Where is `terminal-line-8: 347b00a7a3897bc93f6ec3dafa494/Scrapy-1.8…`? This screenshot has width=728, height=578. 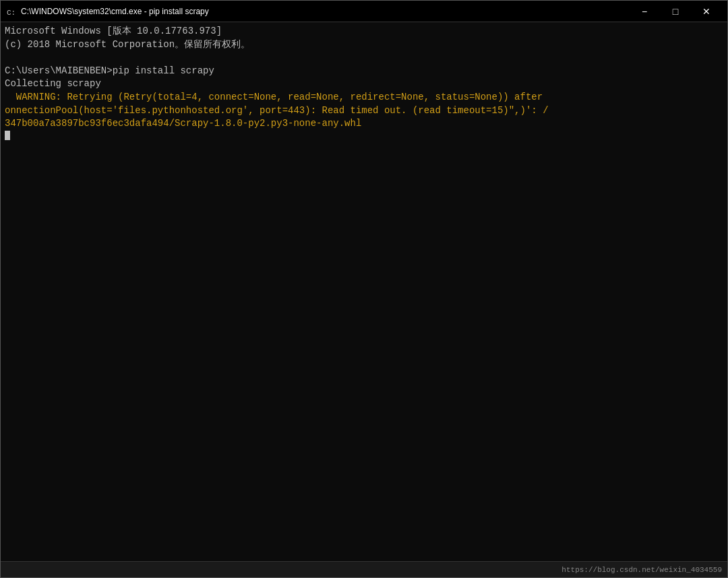 terminal-line-8: 347b00a7a3897bc93f6ec3dafa494/Scrapy-1.8… is located at coordinates (364, 124).